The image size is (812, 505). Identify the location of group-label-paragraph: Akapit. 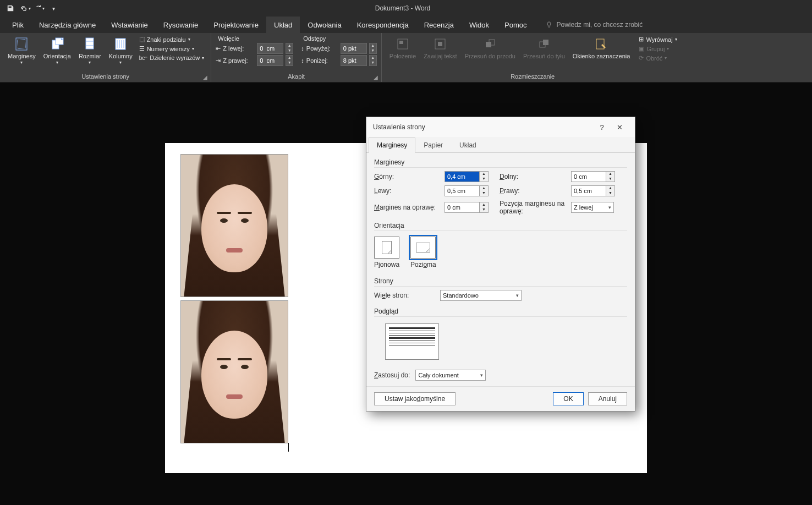
(296, 76).